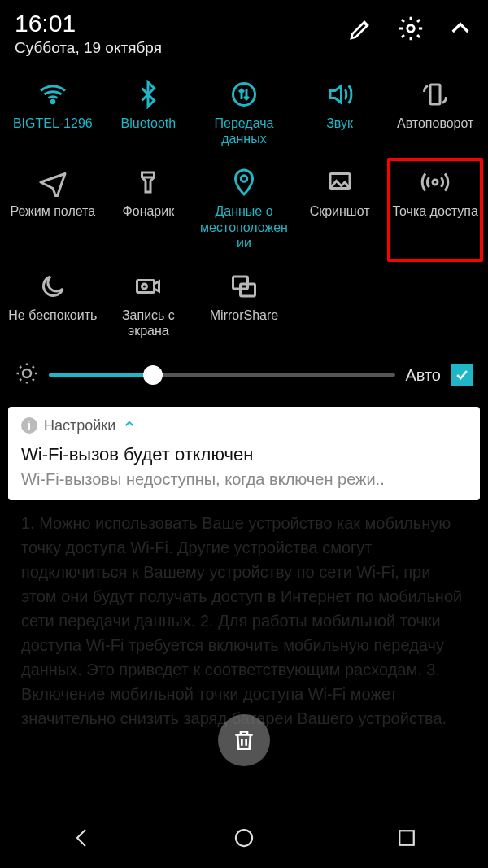 The image size is (488, 868). I want to click on moon-icon, so click(53, 286).